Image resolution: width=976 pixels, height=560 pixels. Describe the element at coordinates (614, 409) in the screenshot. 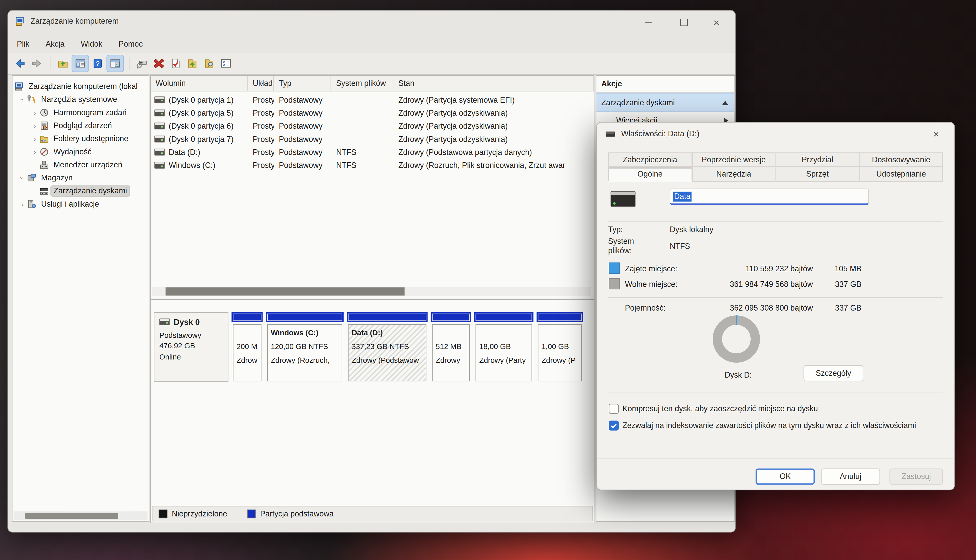

I see `compress-checkbox` at that location.